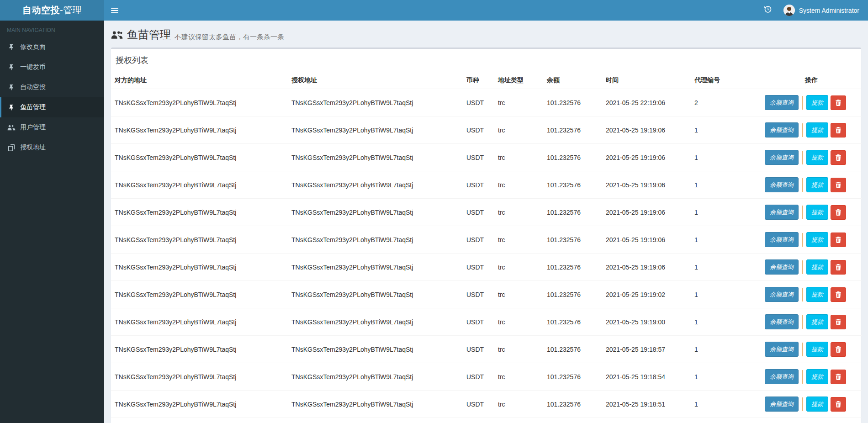  What do you see at coordinates (829, 11) in the screenshot?
I see `user-name: System Administrator` at bounding box center [829, 11].